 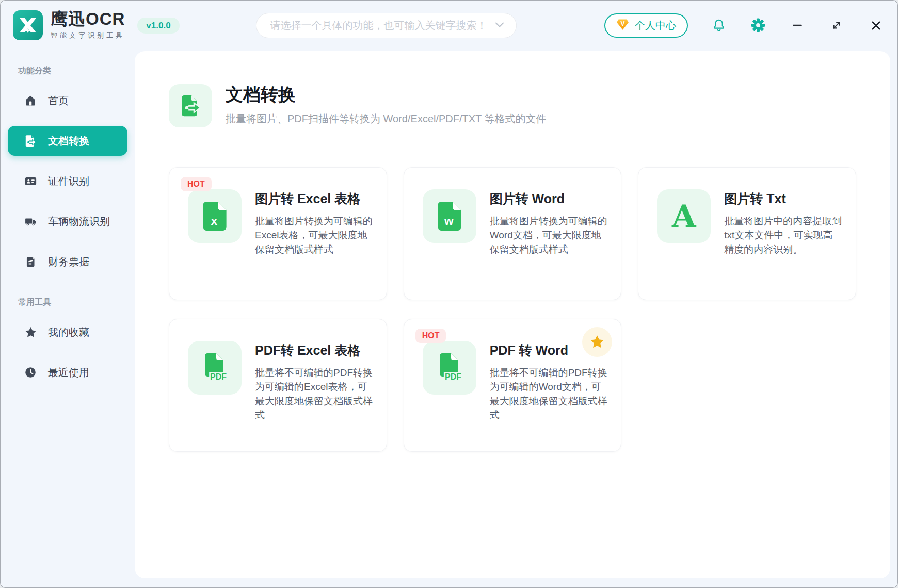 I want to click on minimize-button, so click(x=797, y=25).